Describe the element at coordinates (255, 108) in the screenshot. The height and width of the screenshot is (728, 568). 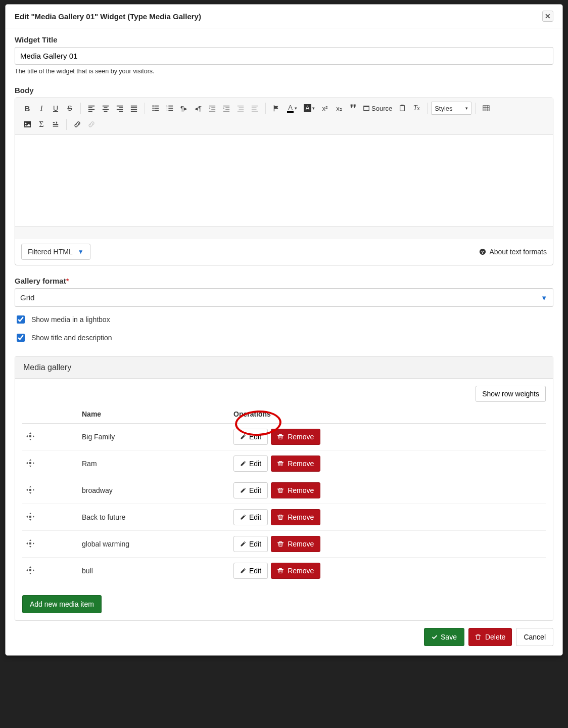
I see `quote-right-icon` at that location.